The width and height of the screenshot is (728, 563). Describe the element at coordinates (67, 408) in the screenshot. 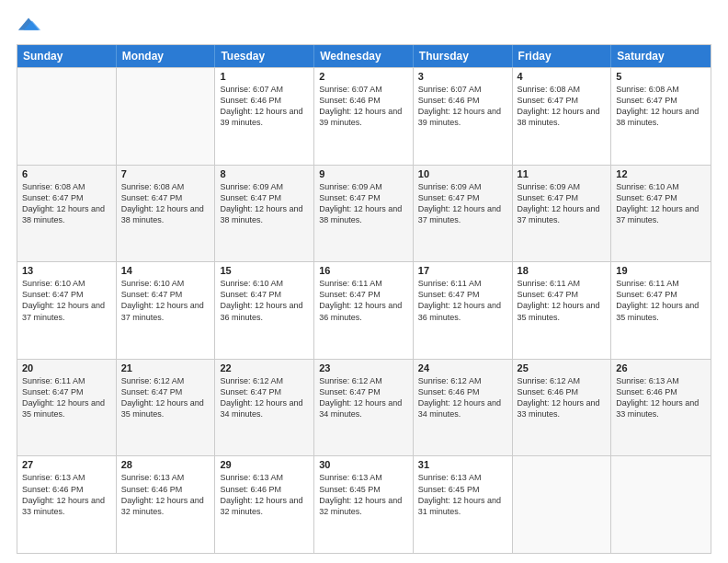

I see `calendar-cell-20: 20Sunrise: 6:11 AM Sunset: 6:47 PM Dayli…` at that location.